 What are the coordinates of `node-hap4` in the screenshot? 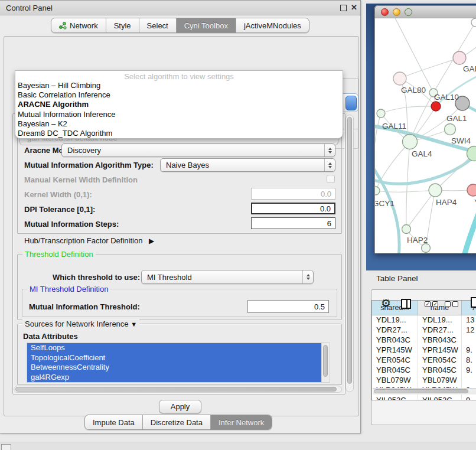 It's located at (435, 190).